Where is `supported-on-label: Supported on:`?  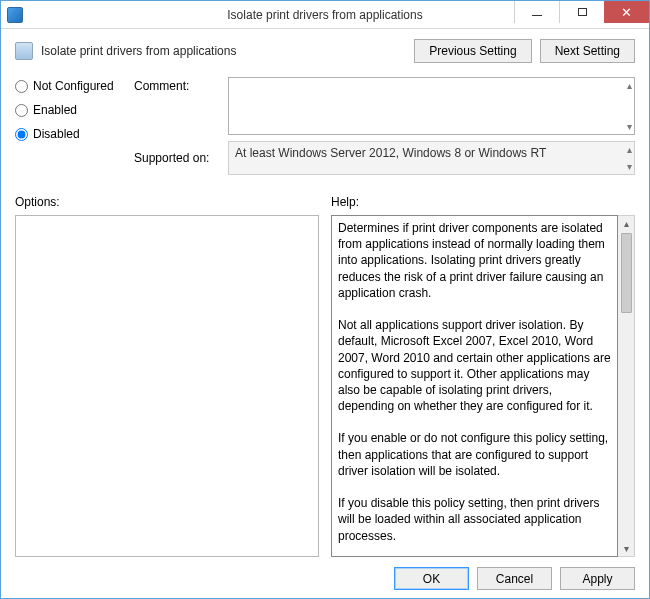
supported-on-label: Supported on: is located at coordinates (179, 158).